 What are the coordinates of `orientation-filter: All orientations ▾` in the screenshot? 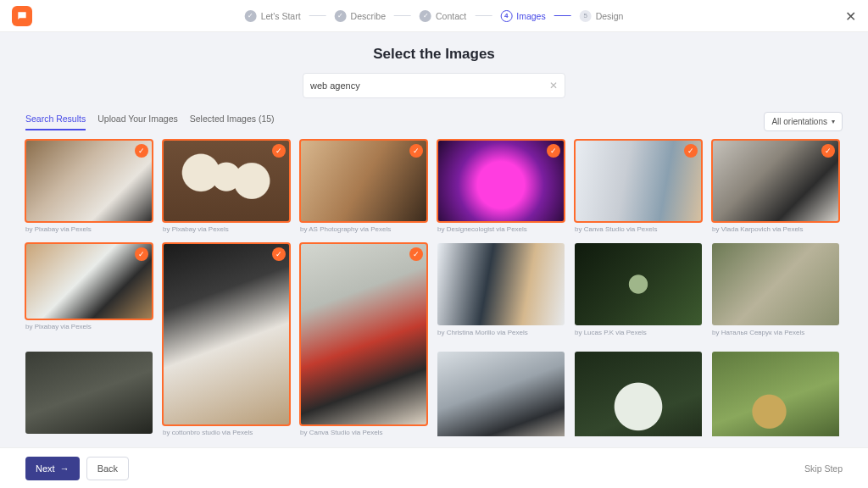 It's located at (804, 122).